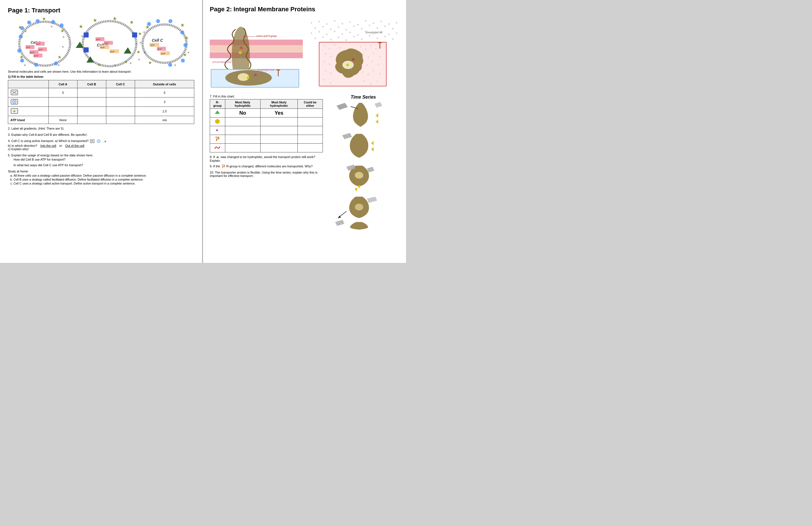  I want to click on q2-text: 2. Label all gradients. (Hint: There are…, so click(101, 129).